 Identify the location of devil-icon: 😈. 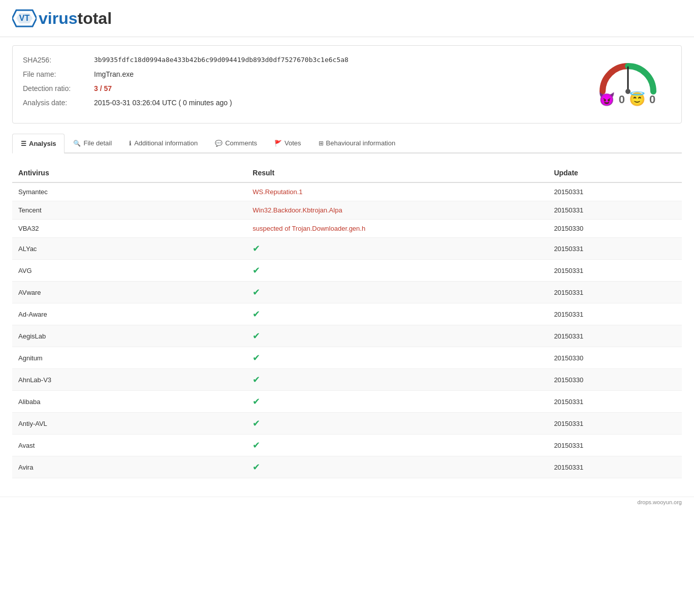
(607, 100).